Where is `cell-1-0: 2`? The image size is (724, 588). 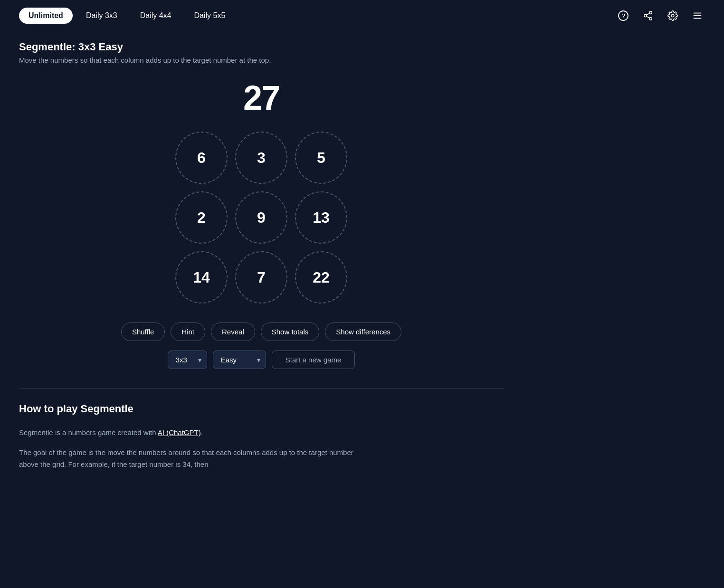
cell-1-0: 2 is located at coordinates (201, 218).